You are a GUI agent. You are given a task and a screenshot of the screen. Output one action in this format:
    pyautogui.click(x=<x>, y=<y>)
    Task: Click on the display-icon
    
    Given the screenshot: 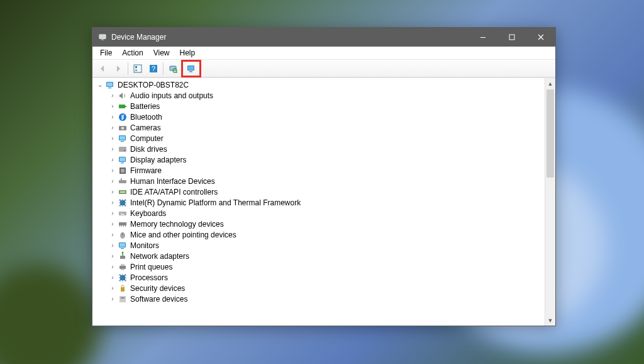 What is the action you would take?
    pyautogui.click(x=123, y=160)
    